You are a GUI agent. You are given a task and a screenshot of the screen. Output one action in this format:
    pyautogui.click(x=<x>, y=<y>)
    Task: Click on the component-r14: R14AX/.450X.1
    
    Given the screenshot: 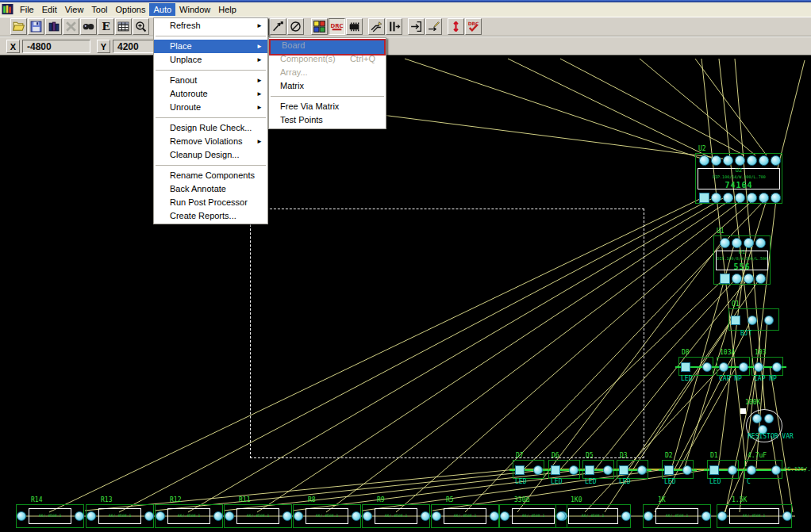 What is the action you would take?
    pyautogui.click(x=50, y=516)
    